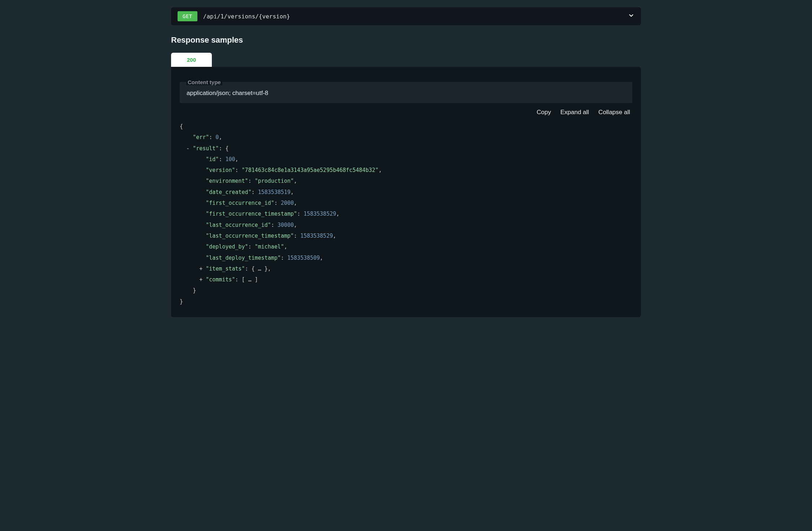 The height and width of the screenshot is (531, 812). I want to click on json-number: 1583538509, so click(304, 258).